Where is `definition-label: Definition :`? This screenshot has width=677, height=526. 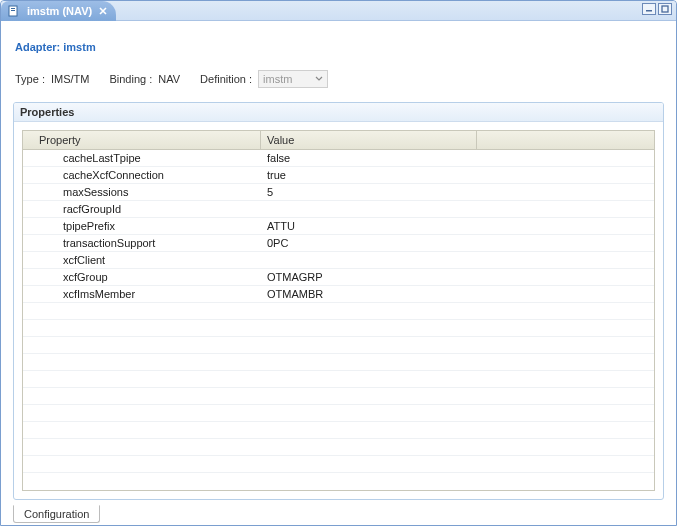 definition-label: Definition : is located at coordinates (226, 79).